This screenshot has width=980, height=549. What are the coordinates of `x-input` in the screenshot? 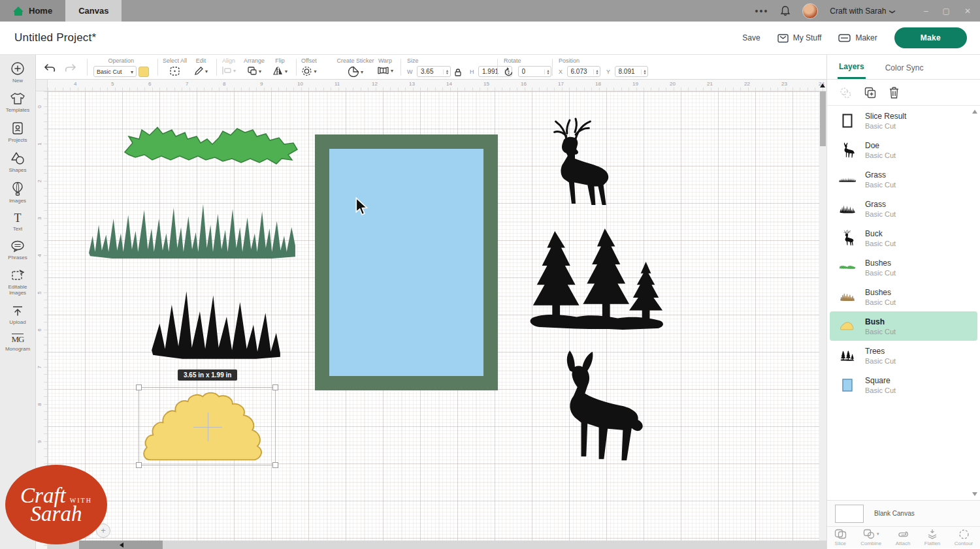 It's located at (582, 72).